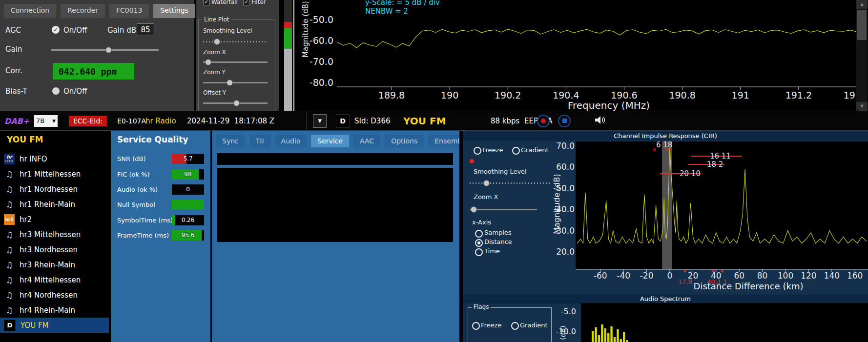 The image size is (868, 342). I want to click on svg-text: 100, so click(785, 276).